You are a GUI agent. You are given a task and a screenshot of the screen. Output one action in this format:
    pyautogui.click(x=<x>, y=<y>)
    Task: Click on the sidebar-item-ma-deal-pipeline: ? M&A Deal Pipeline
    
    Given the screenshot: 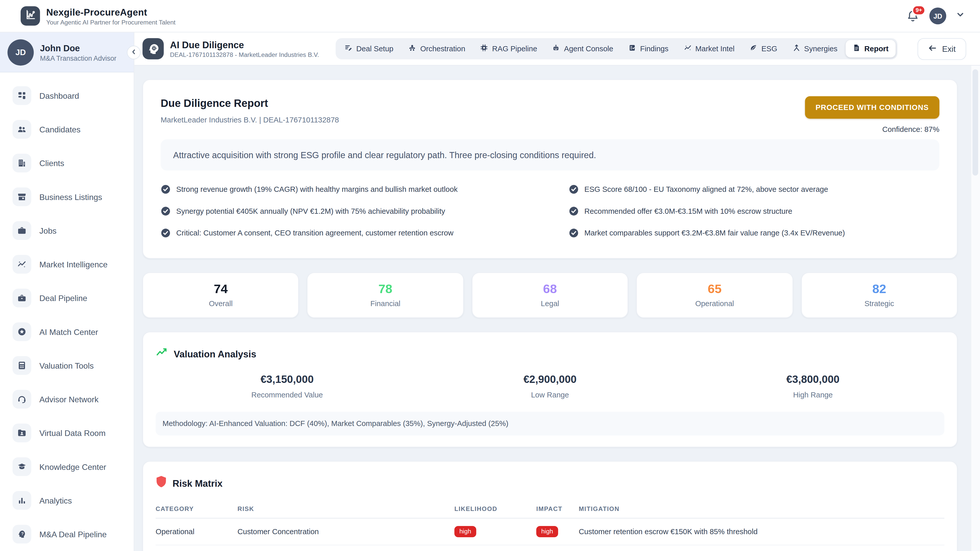 What is the action you would take?
    pyautogui.click(x=73, y=534)
    